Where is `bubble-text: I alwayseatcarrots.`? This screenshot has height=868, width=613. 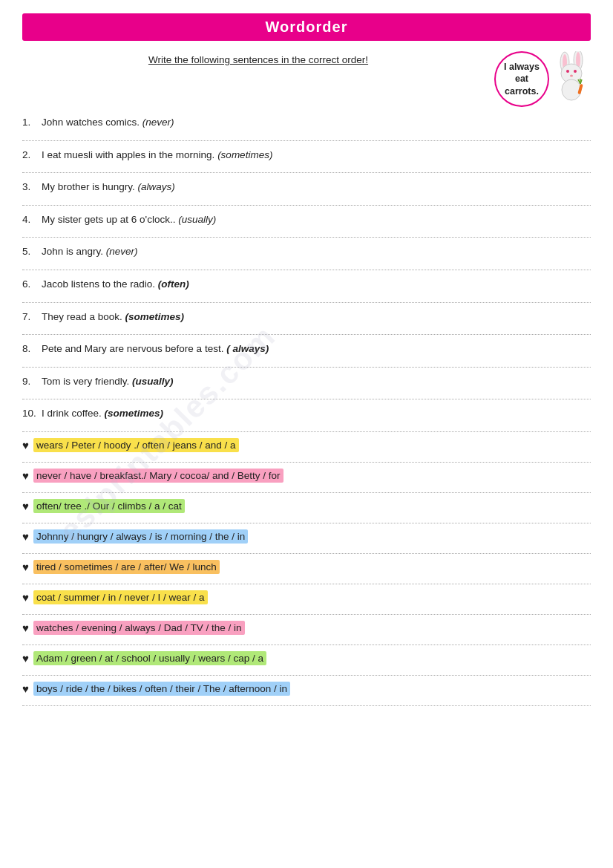 bubble-text: I alwayseatcarrots. is located at coordinates (522, 79).